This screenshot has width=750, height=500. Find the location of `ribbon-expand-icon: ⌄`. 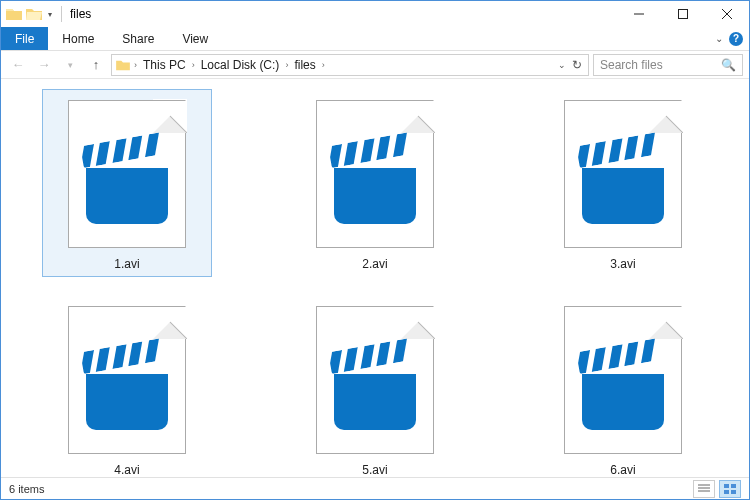

ribbon-expand-icon: ⌄ is located at coordinates (719, 38).